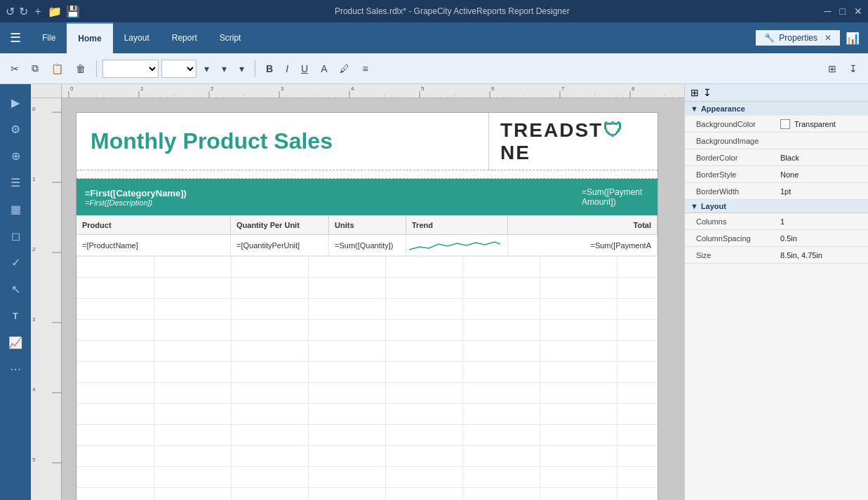 This screenshot has width=868, height=500. I want to click on payment-amount-formula: =Sum([Payment Amount]), so click(615, 197).